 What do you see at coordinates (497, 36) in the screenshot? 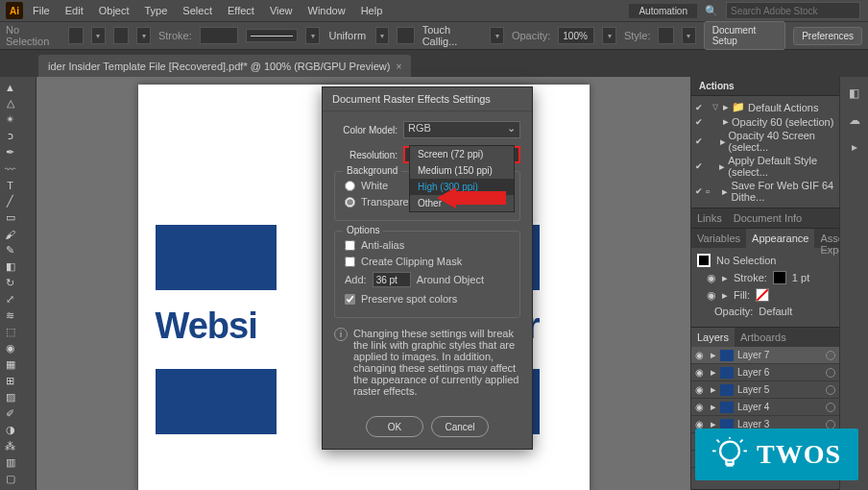
I see `brush-dropdown` at bounding box center [497, 36].